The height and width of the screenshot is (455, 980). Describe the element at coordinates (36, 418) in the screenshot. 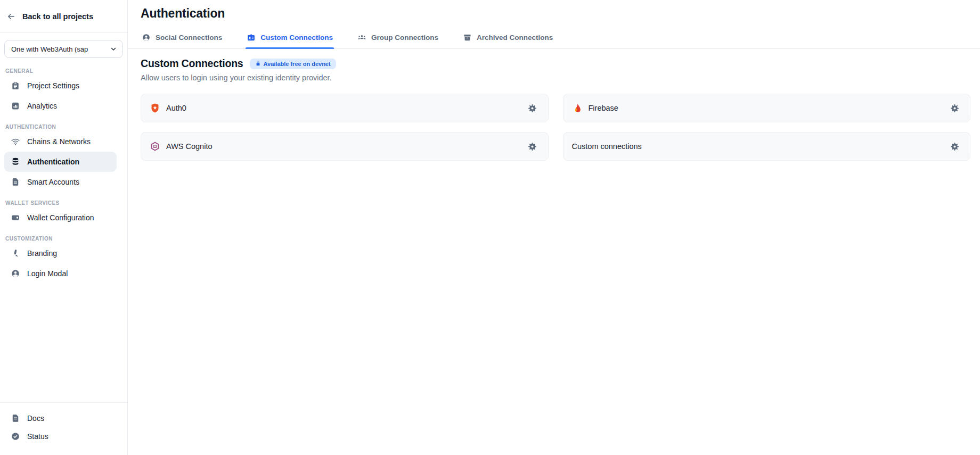

I see `sidebar-item-label: Docs` at that location.